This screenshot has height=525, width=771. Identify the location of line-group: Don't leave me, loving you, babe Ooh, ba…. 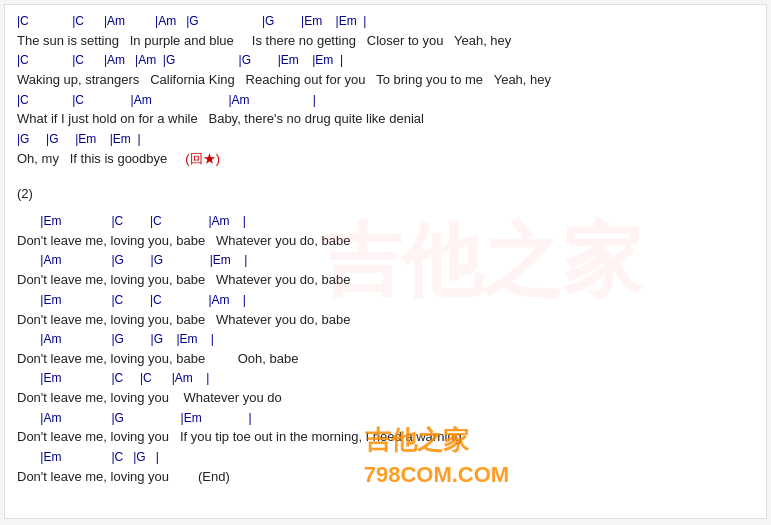
(386, 359).